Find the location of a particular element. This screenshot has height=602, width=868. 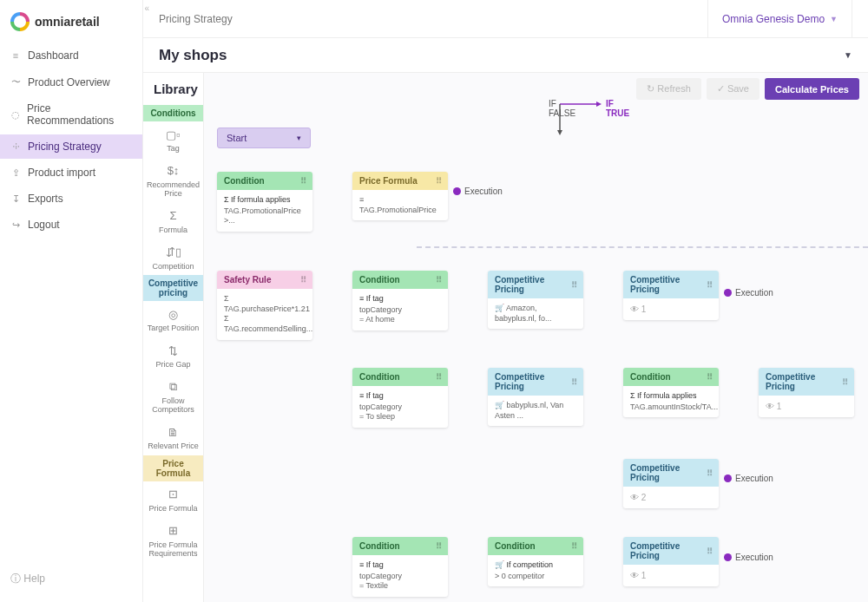

library-item-tag: ▢▫Tag is located at coordinates (174, 140).